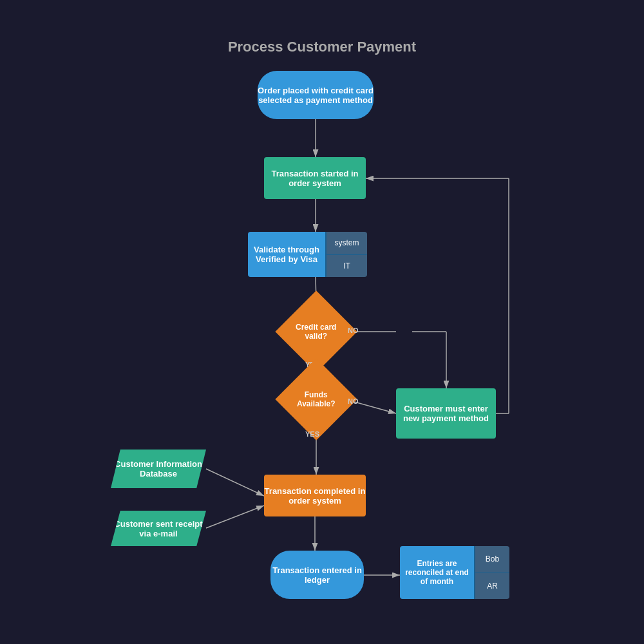  What do you see at coordinates (158, 469) in the screenshot?
I see `customer-db-label: Customer Information Database` at bounding box center [158, 469].